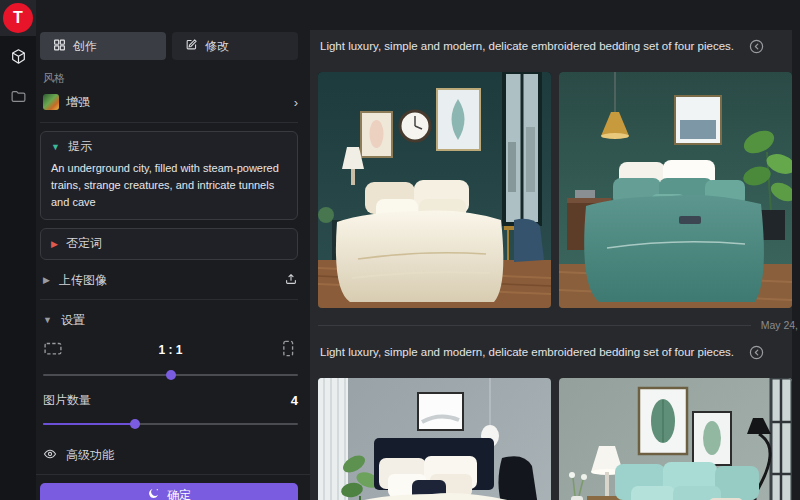  Describe the element at coordinates (217, 46) in the screenshot. I see `tab-modify-label: 修改` at that location.